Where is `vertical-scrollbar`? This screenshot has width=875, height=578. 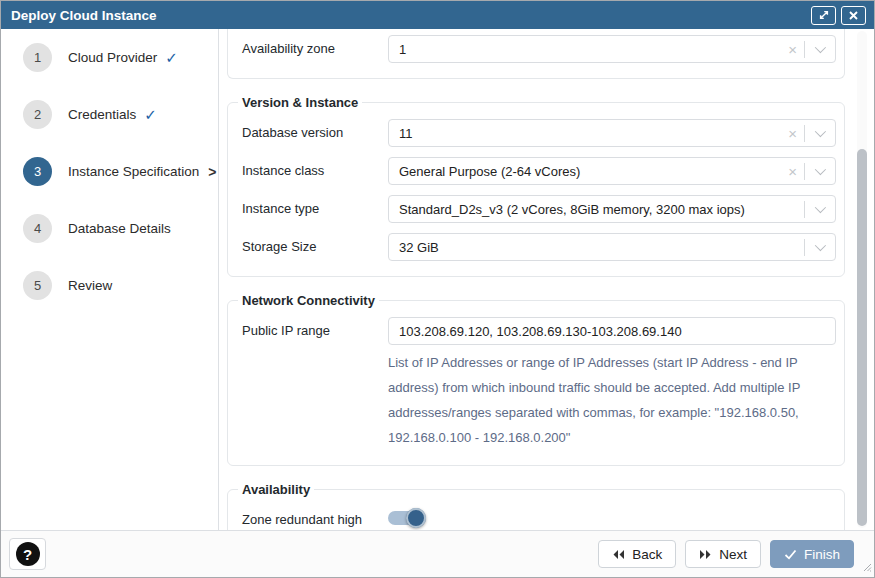
vertical-scrollbar is located at coordinates (862, 280).